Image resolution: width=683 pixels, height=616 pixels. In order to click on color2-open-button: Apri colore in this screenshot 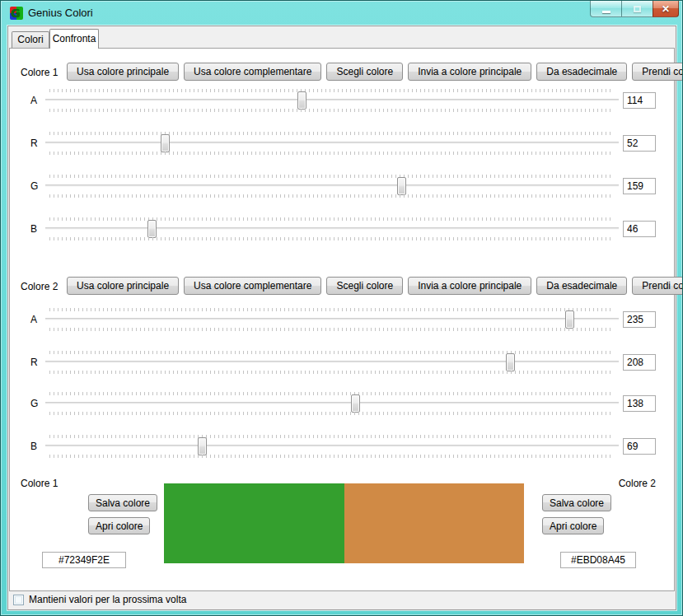, I will do `click(573, 525)`.